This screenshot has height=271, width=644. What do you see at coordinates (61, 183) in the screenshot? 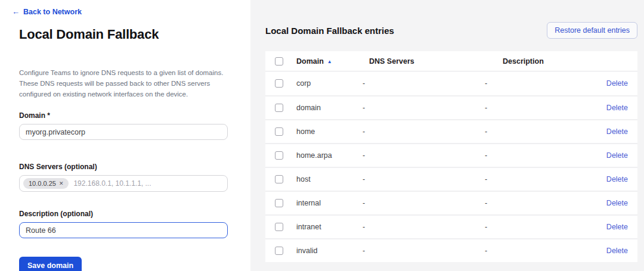
I see `remove-tag-icon: ✕` at bounding box center [61, 183].